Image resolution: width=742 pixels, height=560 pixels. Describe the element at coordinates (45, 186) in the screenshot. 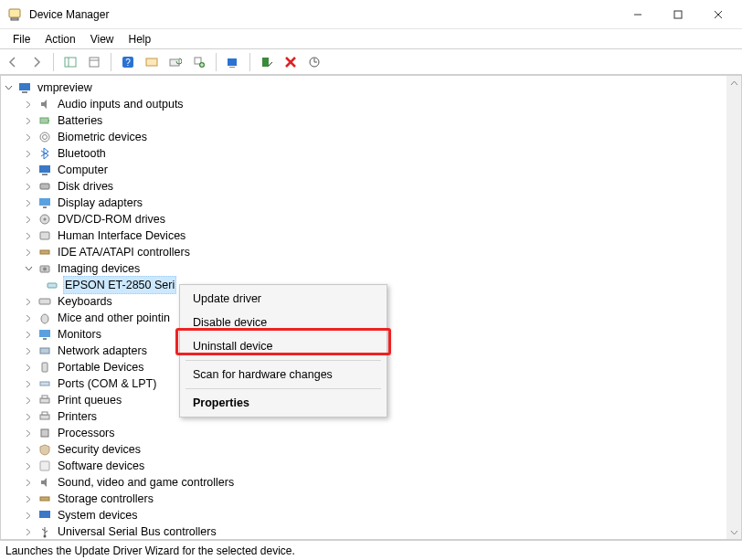

I see `disk-icon` at that location.